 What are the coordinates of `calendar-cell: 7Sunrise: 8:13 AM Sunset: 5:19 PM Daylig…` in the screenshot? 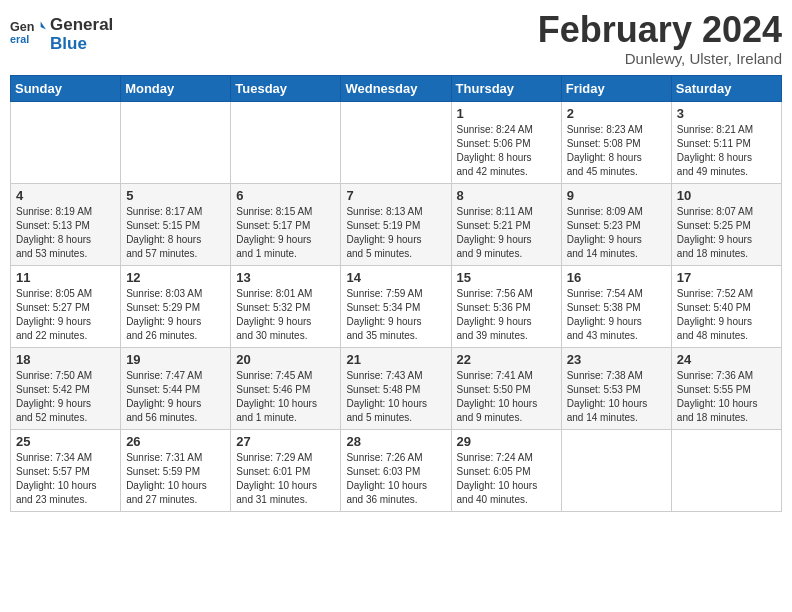 It's located at (396, 224).